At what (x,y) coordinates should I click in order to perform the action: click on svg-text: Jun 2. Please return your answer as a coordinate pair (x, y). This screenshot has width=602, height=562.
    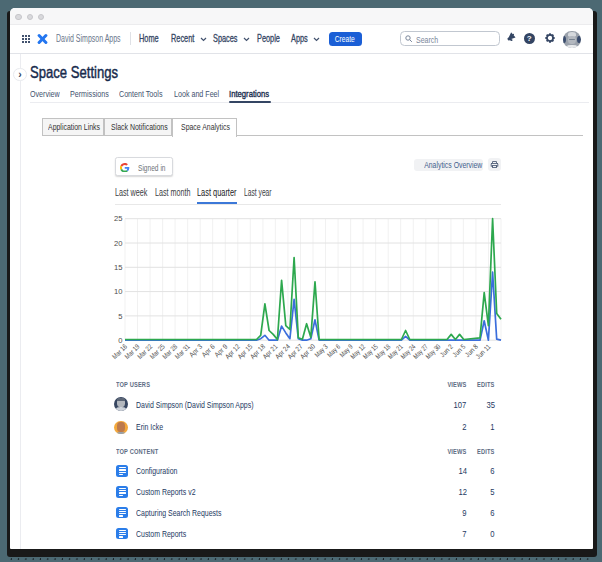
    Looking at the image, I should click on (447, 351).